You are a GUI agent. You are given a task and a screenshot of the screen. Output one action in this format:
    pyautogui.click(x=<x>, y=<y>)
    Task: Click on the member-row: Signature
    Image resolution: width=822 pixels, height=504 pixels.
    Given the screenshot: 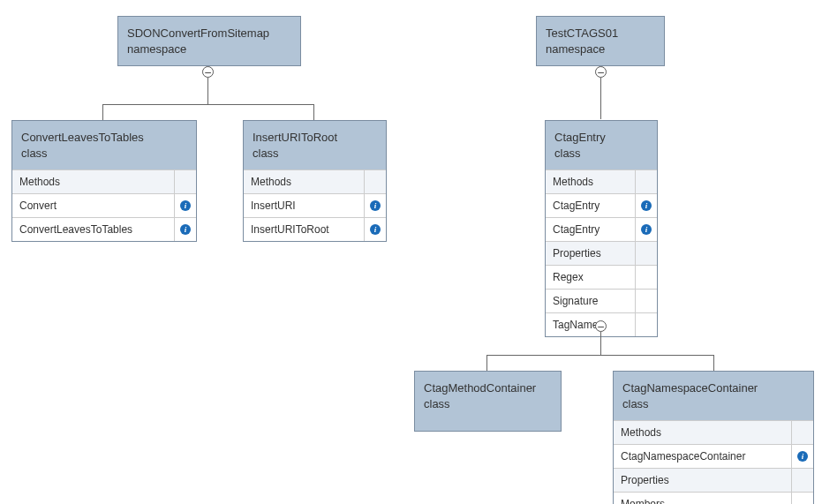 What is the action you would take?
    pyautogui.click(x=601, y=300)
    